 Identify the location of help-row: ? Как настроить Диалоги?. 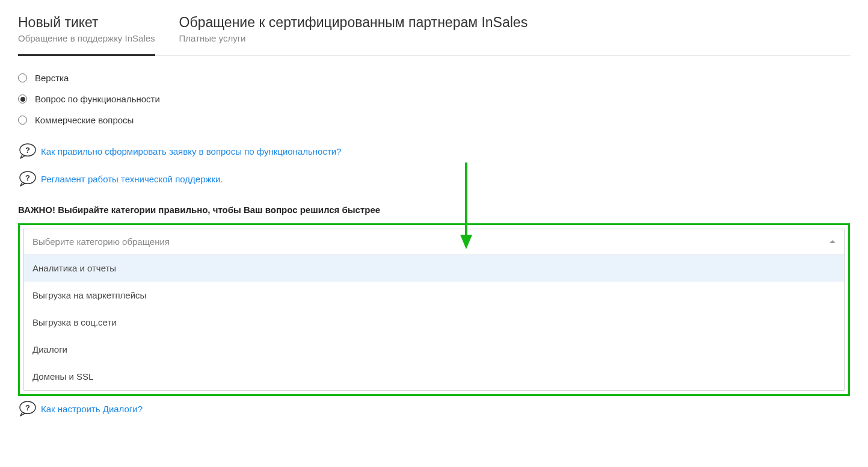
(434, 409).